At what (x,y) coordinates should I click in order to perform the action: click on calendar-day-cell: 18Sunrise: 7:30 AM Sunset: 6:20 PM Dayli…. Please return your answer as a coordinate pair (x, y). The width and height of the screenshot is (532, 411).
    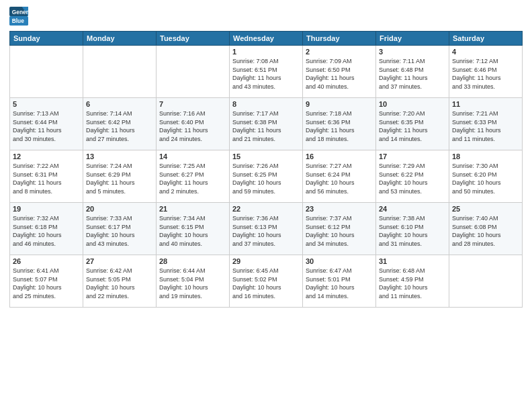
    Looking at the image, I should click on (486, 177).